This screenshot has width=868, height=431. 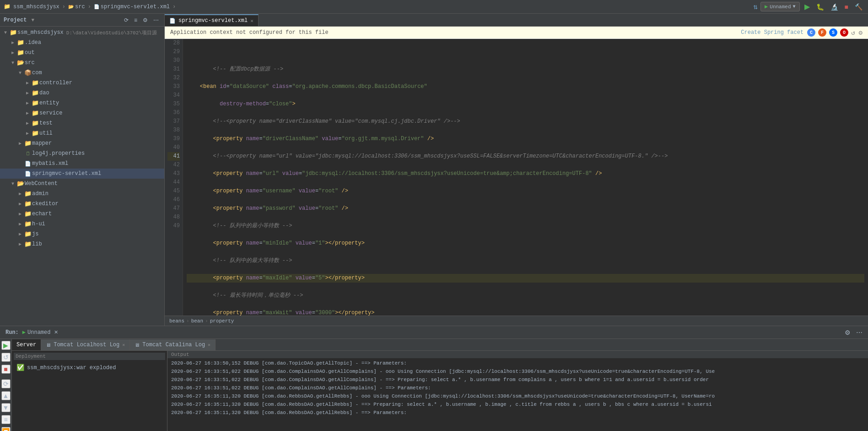 I want to click on tree-item-src: 📂 src, so click(x=82, y=63).